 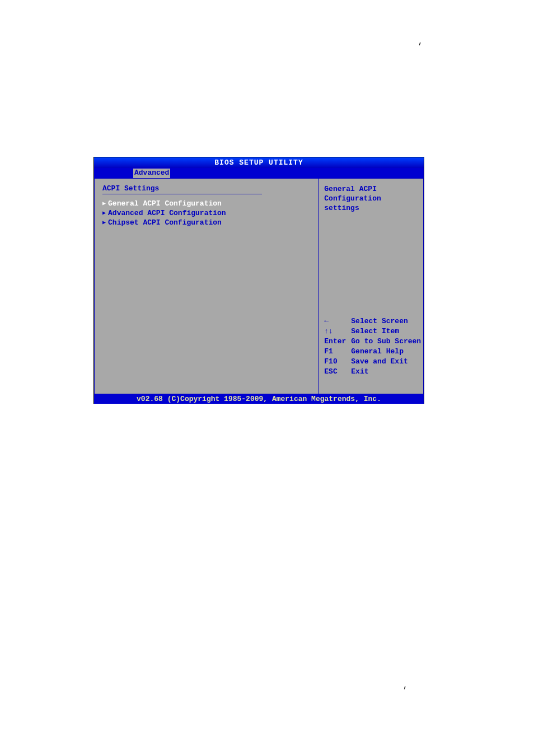 I want to click on help-text-line1: General ACPI, so click(x=371, y=189).